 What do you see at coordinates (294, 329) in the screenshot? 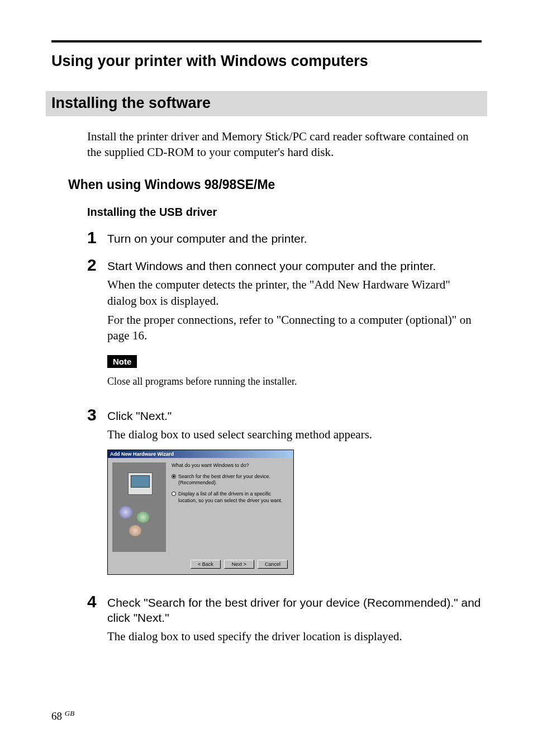
I see `step-body: Start Windows and then connect your comp…` at bounding box center [294, 329].